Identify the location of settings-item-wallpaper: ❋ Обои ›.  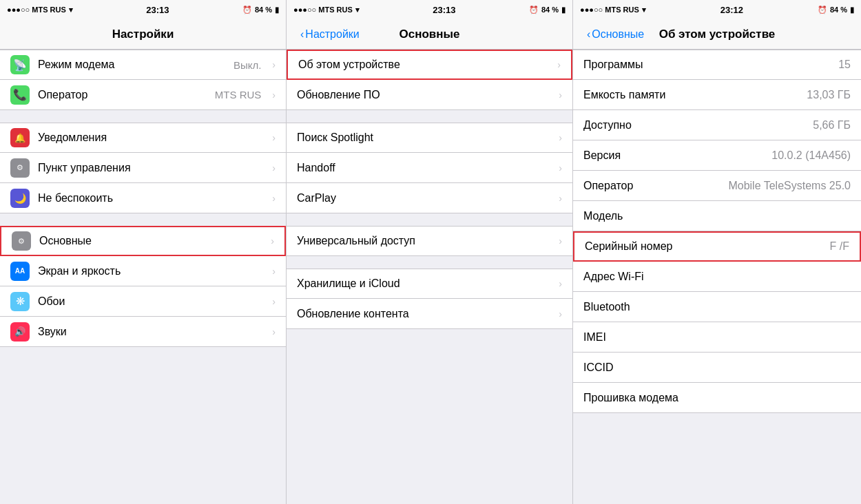
(143, 302).